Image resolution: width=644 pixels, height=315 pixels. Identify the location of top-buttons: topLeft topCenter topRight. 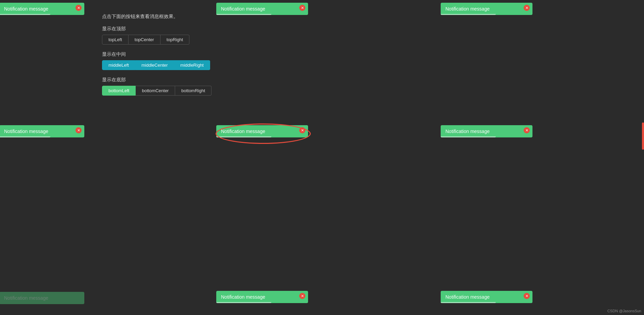
(157, 39).